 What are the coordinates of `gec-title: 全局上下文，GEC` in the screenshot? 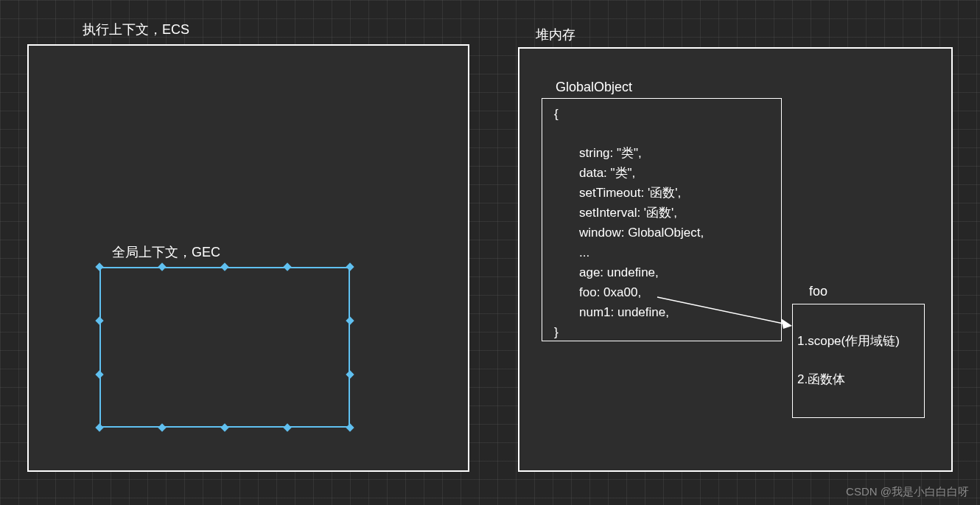 It's located at (167, 252).